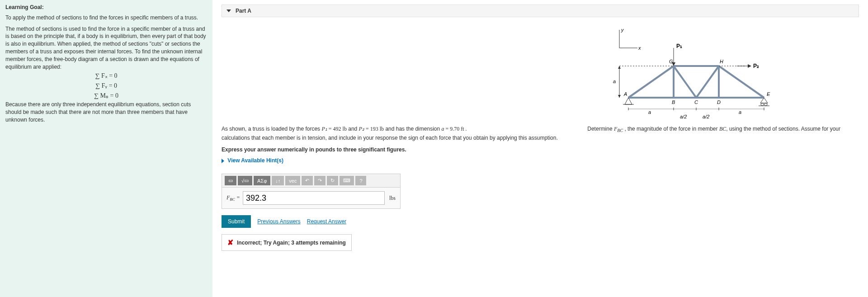 The height and width of the screenshot is (297, 868). Describe the element at coordinates (320, 181) in the screenshot. I see `redo-button: ↷` at that location.